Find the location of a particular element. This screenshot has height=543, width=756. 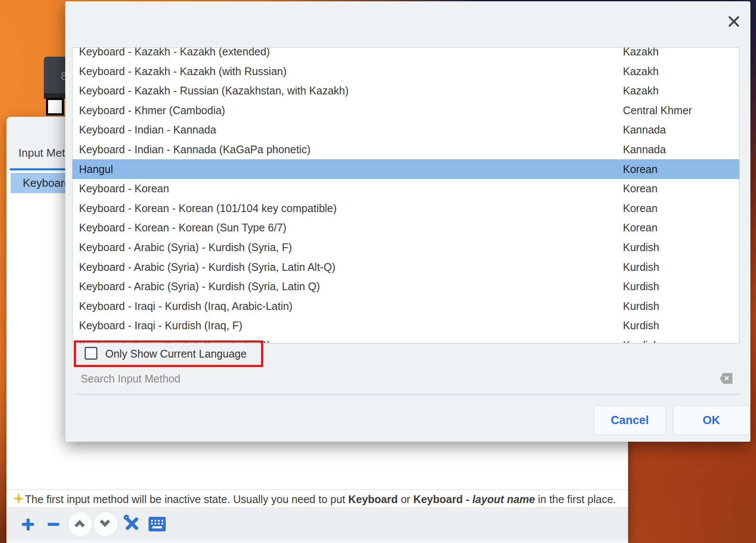

input-method-name: Keyboard - Kazakh - Russian (Kazakhstan,… is located at coordinates (214, 91).